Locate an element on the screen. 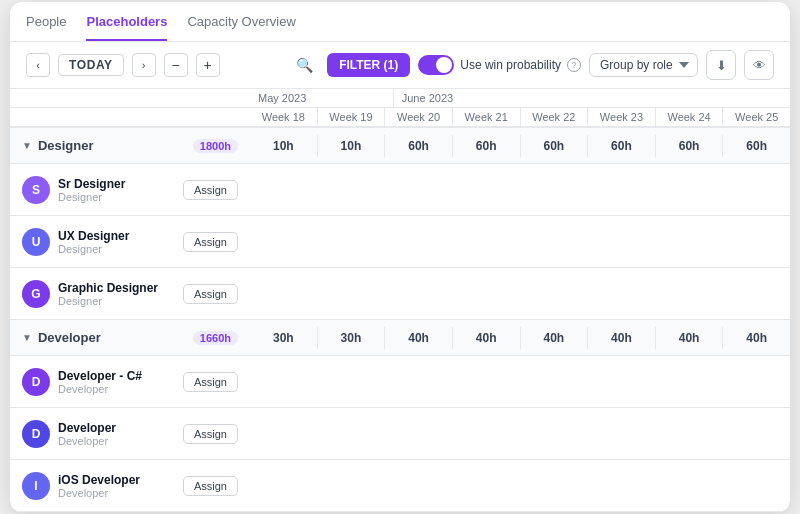  eye-icon: 👁 is located at coordinates (759, 65).